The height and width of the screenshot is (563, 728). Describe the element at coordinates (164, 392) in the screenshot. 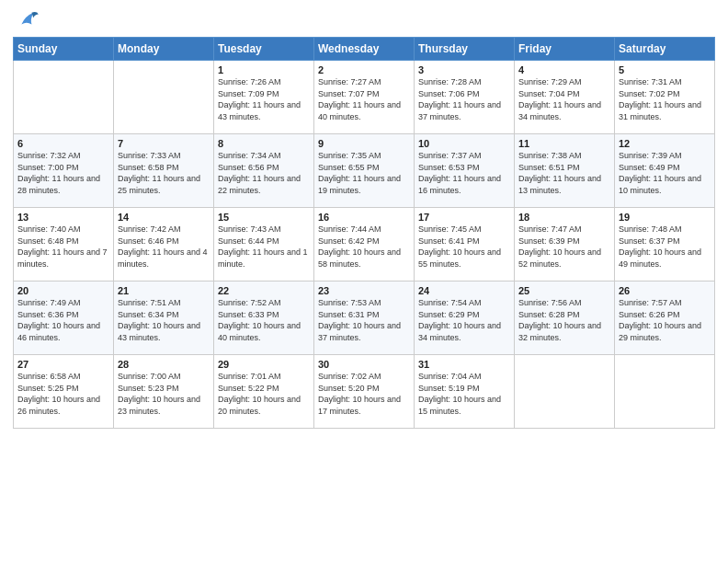

I see `calendar-cell: 28Sunrise: 7:00 AM Sunset: 5:23 PM Dayli…` at that location.